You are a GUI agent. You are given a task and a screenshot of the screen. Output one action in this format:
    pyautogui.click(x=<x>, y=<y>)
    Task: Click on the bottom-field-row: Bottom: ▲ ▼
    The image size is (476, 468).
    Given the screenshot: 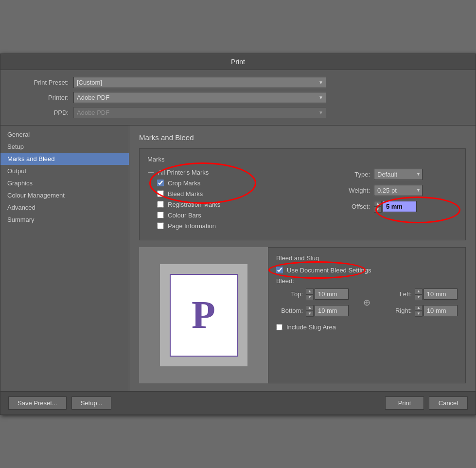 What is the action you would take?
    pyautogui.click(x=312, y=311)
    